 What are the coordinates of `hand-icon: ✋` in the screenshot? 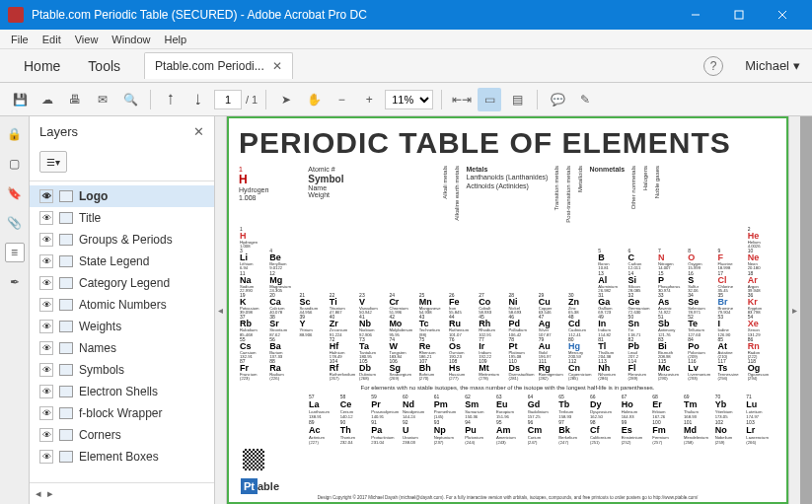 It's located at (314, 100).